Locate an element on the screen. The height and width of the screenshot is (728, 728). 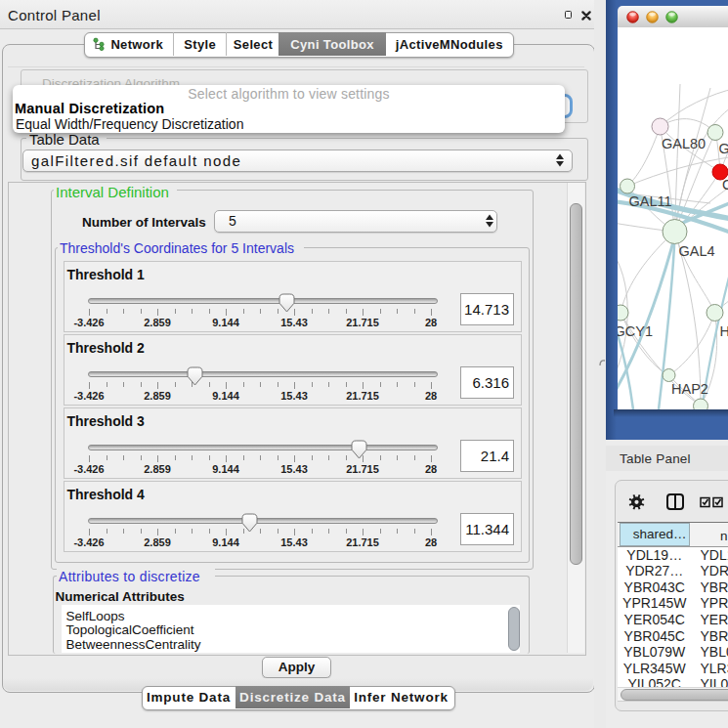
svg-text: HAP2 is located at coordinates (690, 389).